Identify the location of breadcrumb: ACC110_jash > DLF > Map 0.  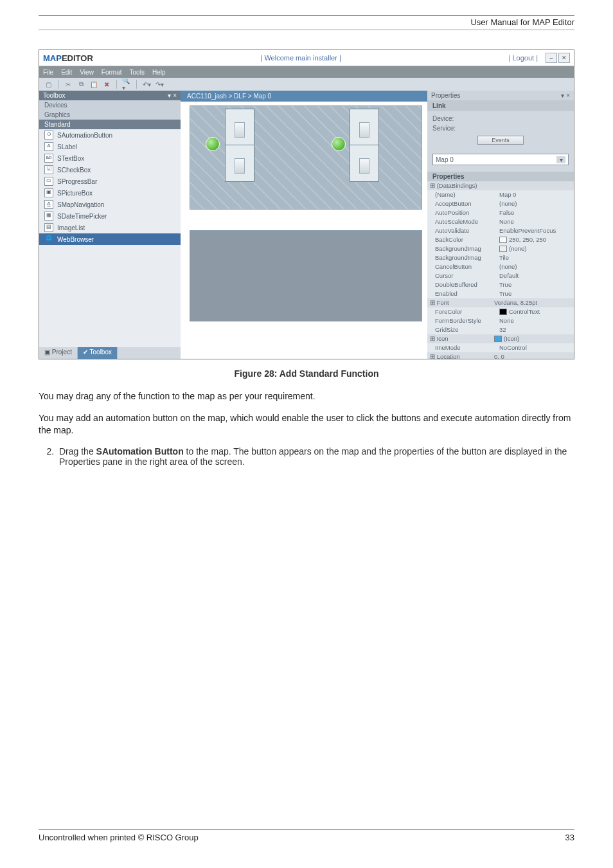
(304, 96).